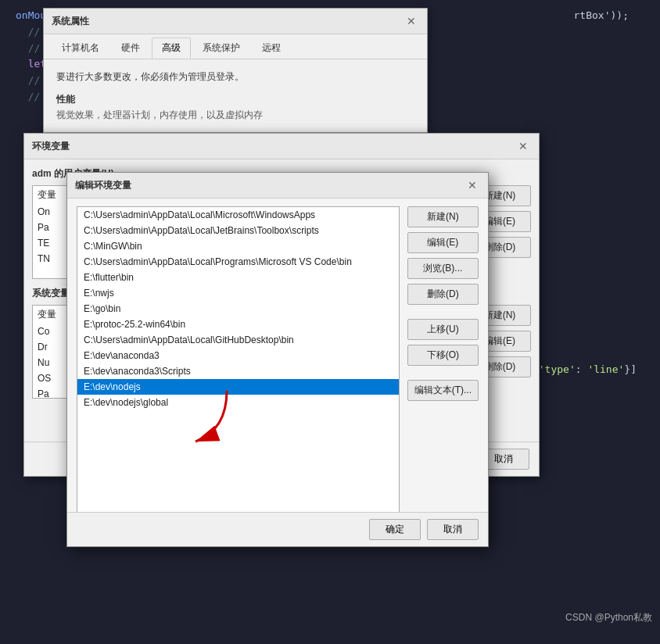 The width and height of the screenshot is (660, 644). I want to click on path-item-0: C:\Users\admin\AppData\Local\Microsoft\W…, so click(238, 215).